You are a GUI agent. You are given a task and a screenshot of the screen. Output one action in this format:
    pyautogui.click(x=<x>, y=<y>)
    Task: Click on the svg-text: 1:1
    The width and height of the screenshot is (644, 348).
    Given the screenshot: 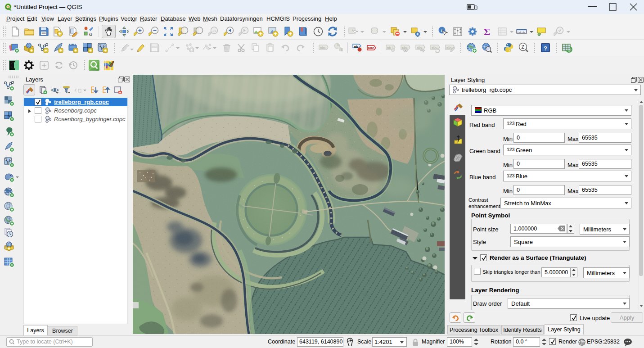 What is the action you would take?
    pyautogui.click(x=215, y=31)
    